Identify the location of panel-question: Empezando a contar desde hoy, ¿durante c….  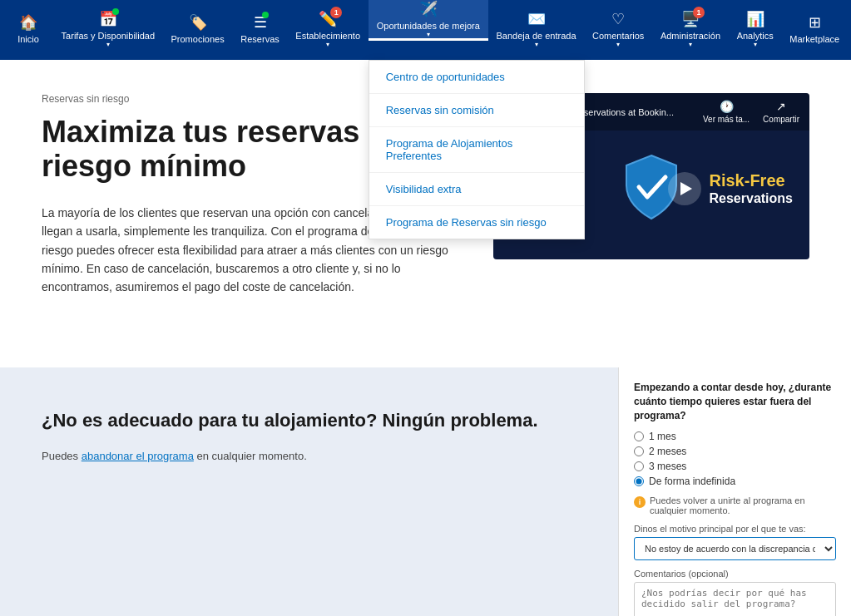
(735, 402).